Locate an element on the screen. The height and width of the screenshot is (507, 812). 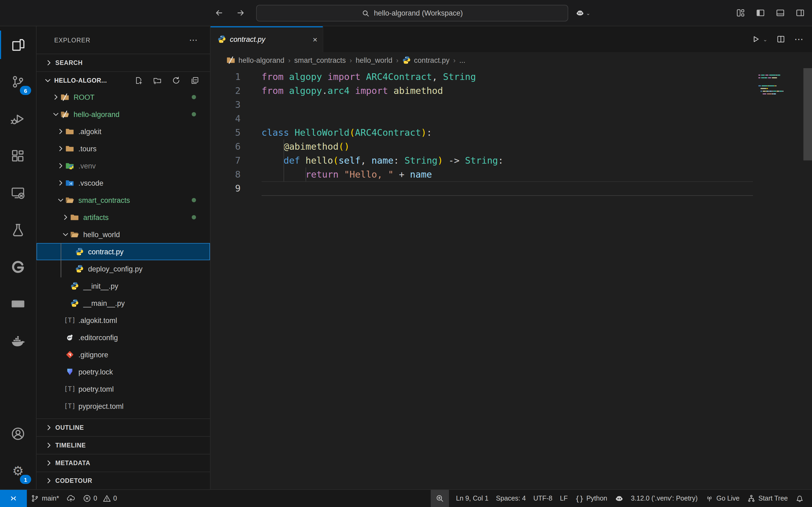
activitybar-remote-explorer is located at coordinates (18, 193).